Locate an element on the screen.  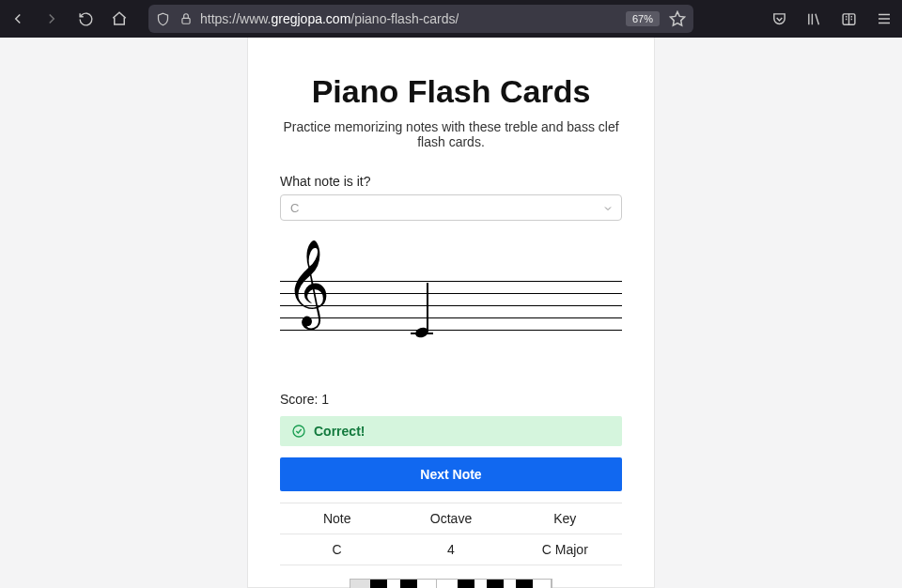
url-security-indicators is located at coordinates (175, 19).